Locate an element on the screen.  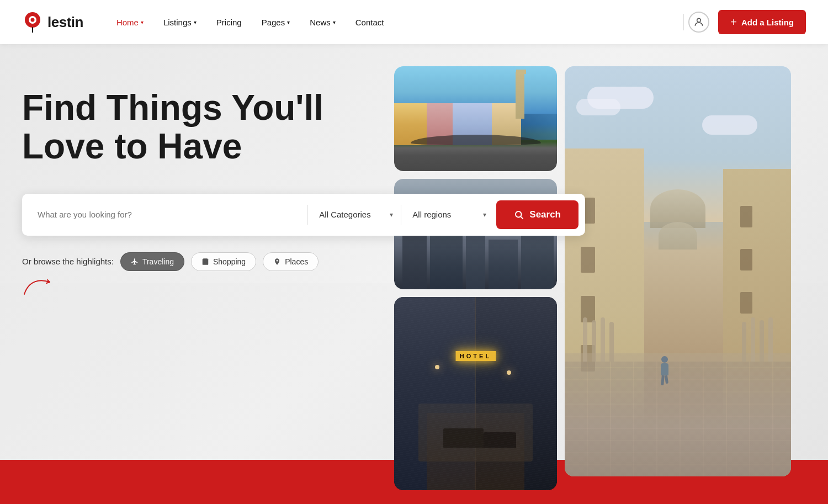
categories-select: All Categories Restaurants Hotels Shoppi… is located at coordinates (354, 214).